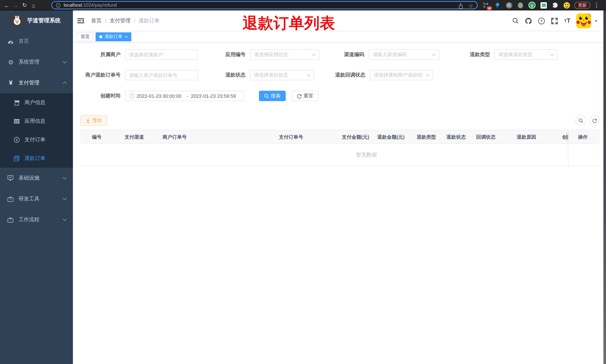 The height and width of the screenshot is (364, 606). Describe the element at coordinates (401, 54) in the screenshot. I see `select-placeholder: 请输入渠道编码` at that location.